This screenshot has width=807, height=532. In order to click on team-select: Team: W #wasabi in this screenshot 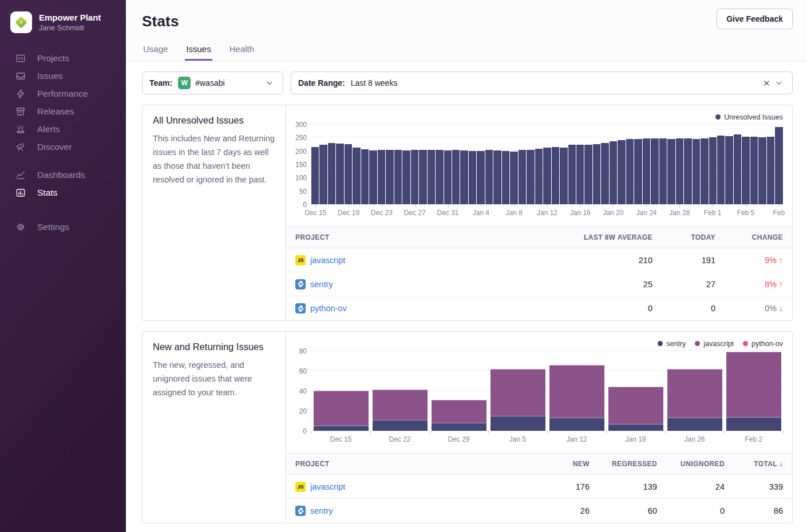, I will do `click(213, 83)`.